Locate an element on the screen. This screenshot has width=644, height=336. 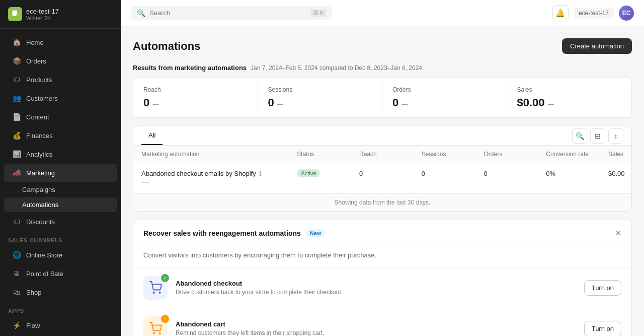
sidebar-item-content: 📄 Content is located at coordinates (60, 117).